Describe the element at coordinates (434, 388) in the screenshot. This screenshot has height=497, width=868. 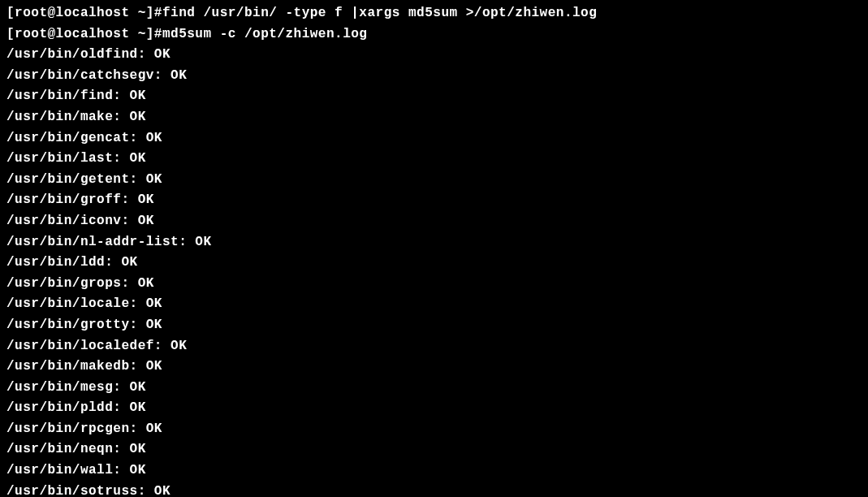
I see `terminal-line: /usr/bin/mesg: OK` at that location.